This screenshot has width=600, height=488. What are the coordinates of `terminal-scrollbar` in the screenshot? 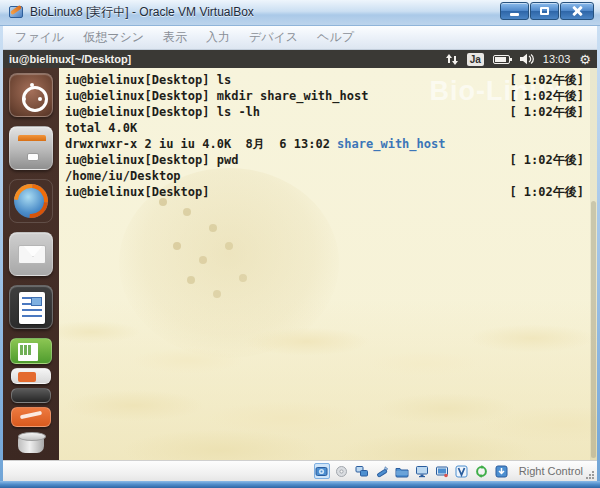 It's located at (594, 264).